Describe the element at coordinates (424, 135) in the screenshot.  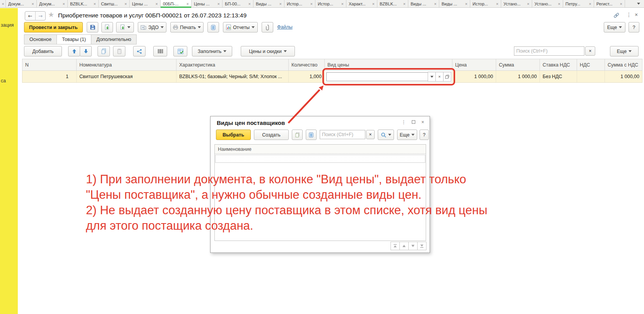
I see `popup-help-button: ?` at that location.